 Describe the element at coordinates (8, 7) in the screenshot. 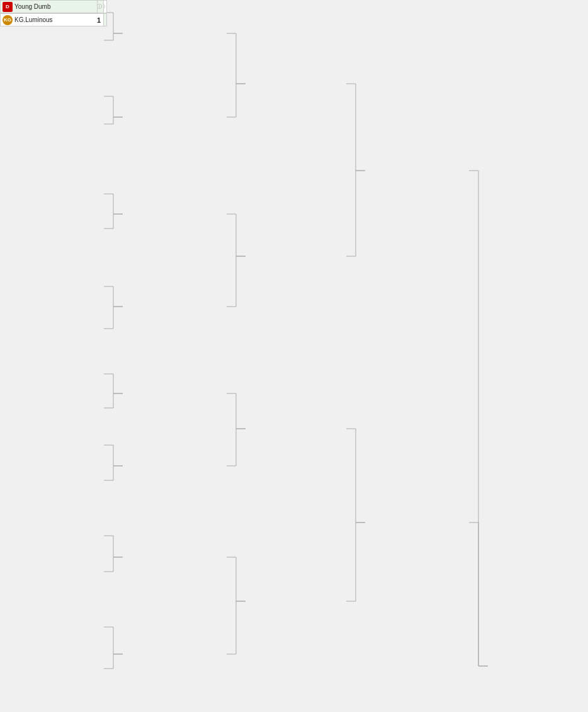

I see `team-logo: D` at that location.